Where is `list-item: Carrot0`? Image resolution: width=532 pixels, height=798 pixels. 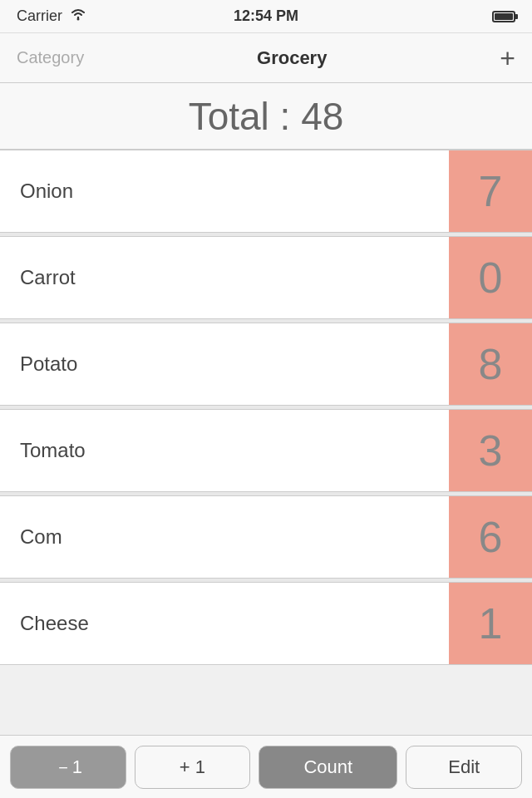 list-item: Carrot0 is located at coordinates (266, 278).